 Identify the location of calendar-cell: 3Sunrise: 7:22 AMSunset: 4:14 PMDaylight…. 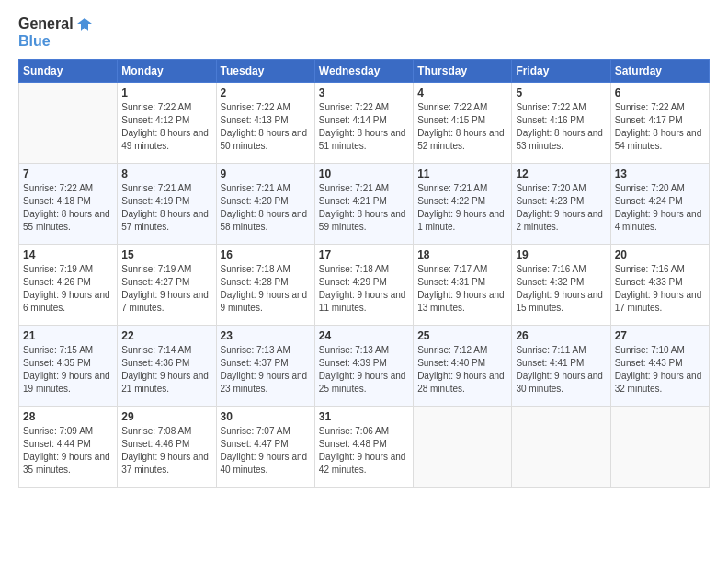
(364, 122).